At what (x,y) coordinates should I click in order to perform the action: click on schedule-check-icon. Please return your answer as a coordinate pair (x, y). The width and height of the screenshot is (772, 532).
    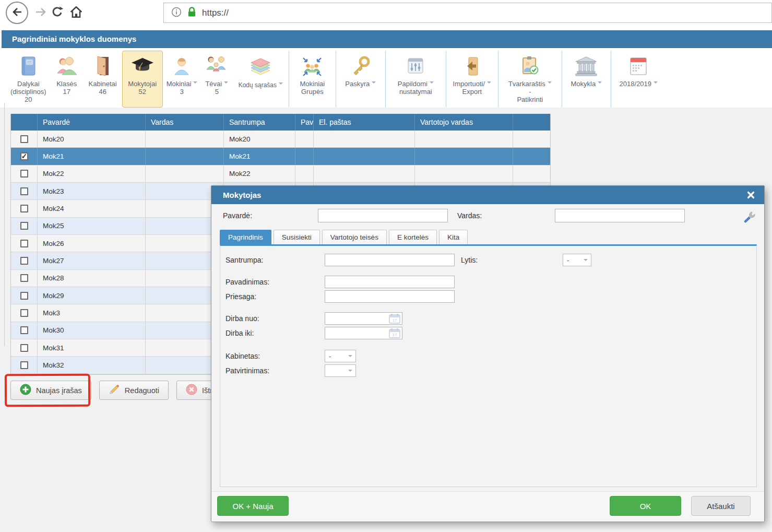
    Looking at the image, I should click on (530, 66).